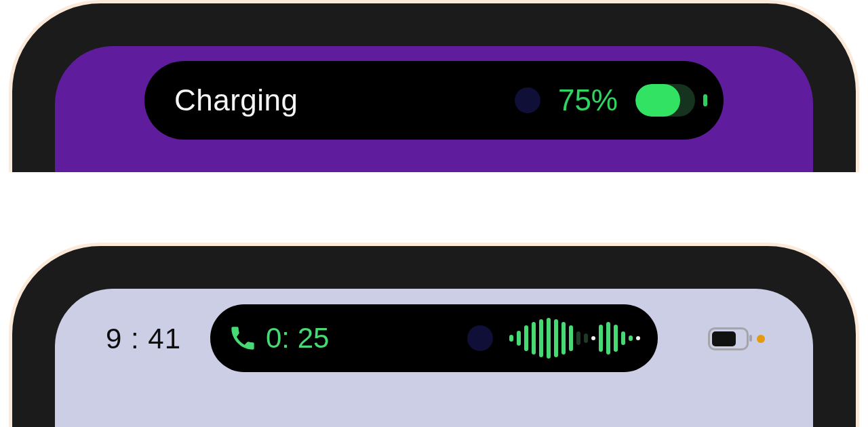 This screenshot has width=868, height=427. I want to click on charging-right-cluster: 75%, so click(611, 100).